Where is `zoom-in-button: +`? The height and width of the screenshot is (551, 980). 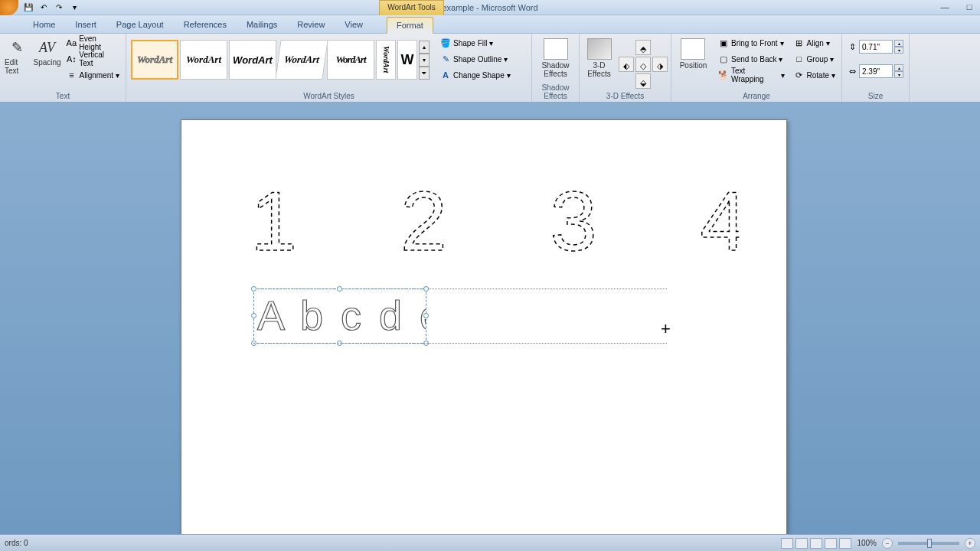
zoom-in-button: + is located at coordinates (970, 543).